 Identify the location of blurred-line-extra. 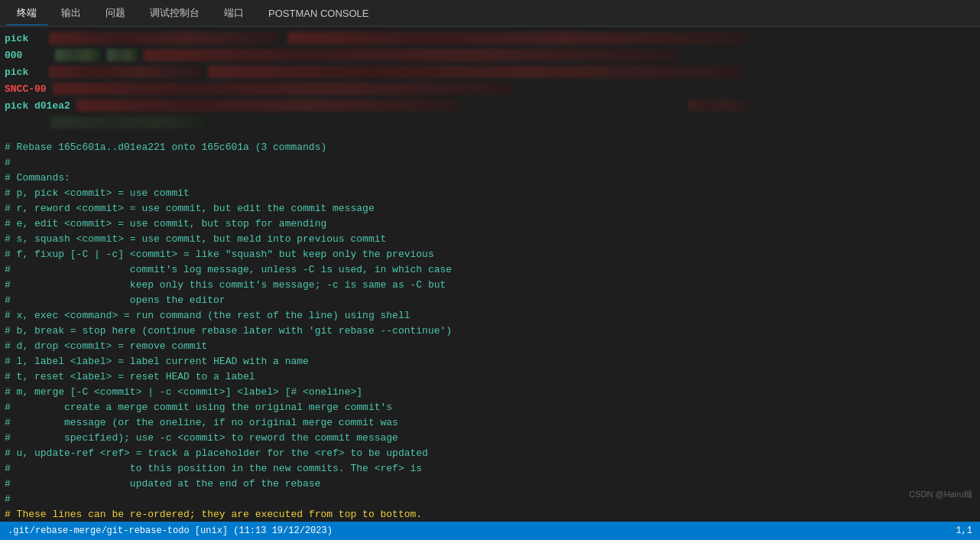
(490, 122).